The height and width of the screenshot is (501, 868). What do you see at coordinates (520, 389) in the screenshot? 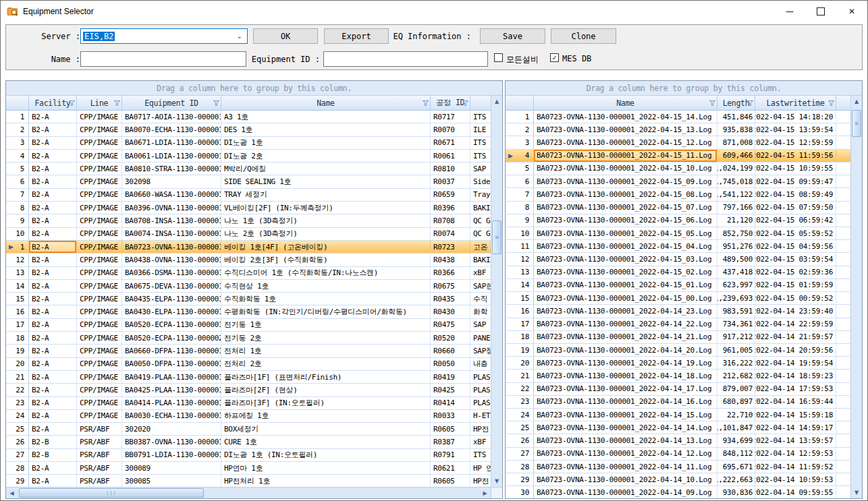
I see `cell-num: 22` at bounding box center [520, 389].